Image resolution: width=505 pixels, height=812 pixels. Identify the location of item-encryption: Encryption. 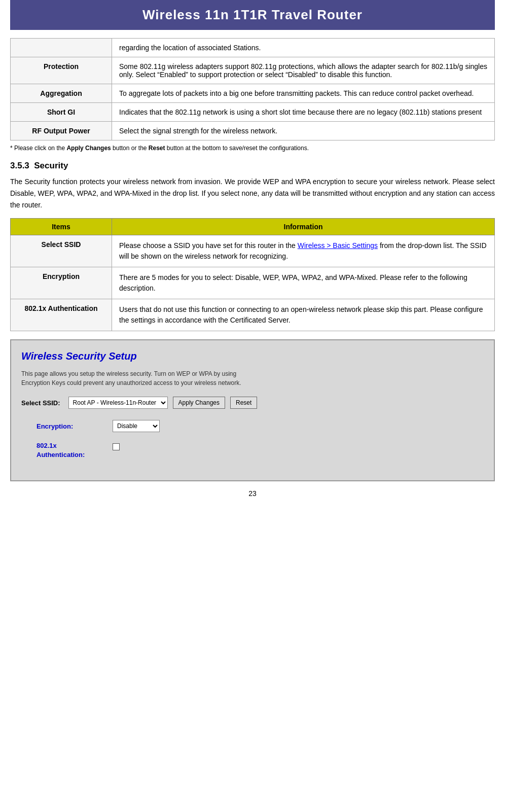
(61, 283).